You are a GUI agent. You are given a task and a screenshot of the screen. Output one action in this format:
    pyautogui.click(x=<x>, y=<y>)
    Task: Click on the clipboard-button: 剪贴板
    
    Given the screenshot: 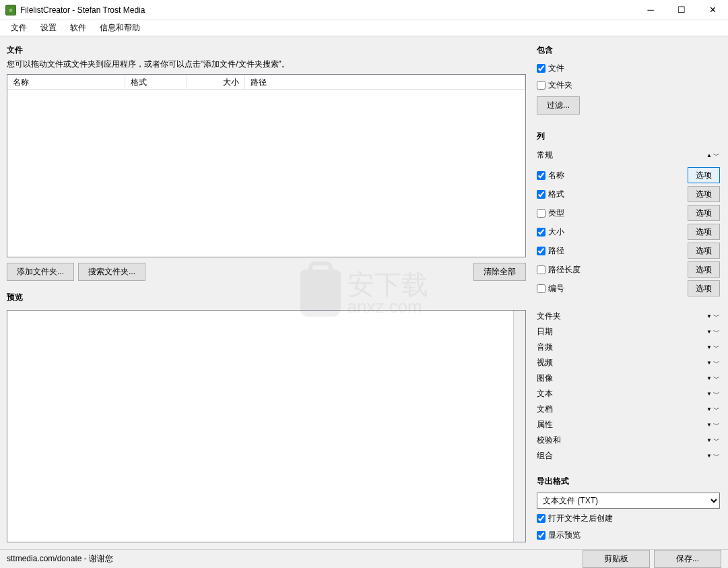 What is the action you would take?
    pyautogui.click(x=616, y=559)
    